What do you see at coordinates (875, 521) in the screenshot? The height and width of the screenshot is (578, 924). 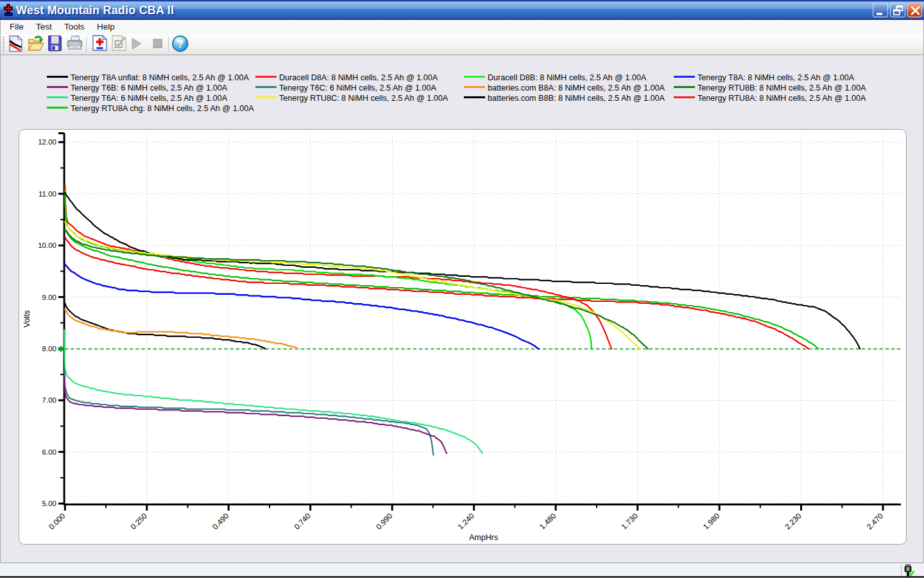 I see `svg-text: 2.470` at bounding box center [875, 521].